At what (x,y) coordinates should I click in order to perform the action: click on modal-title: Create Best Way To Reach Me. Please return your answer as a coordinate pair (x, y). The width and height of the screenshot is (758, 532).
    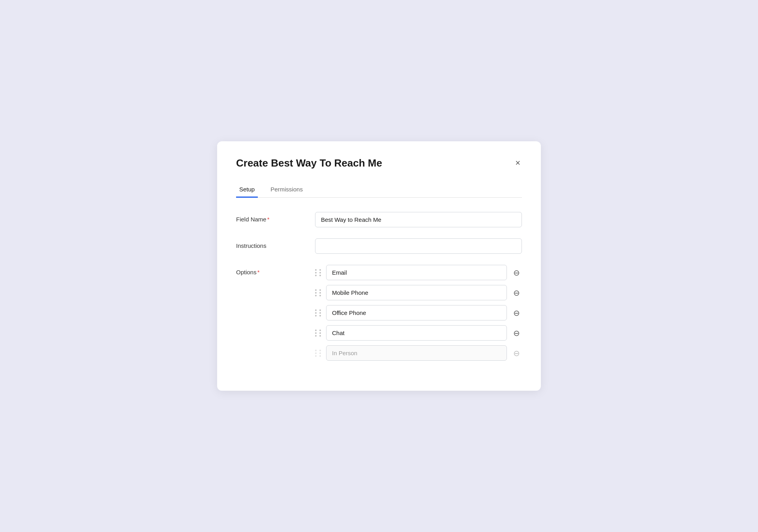
    Looking at the image, I should click on (309, 163).